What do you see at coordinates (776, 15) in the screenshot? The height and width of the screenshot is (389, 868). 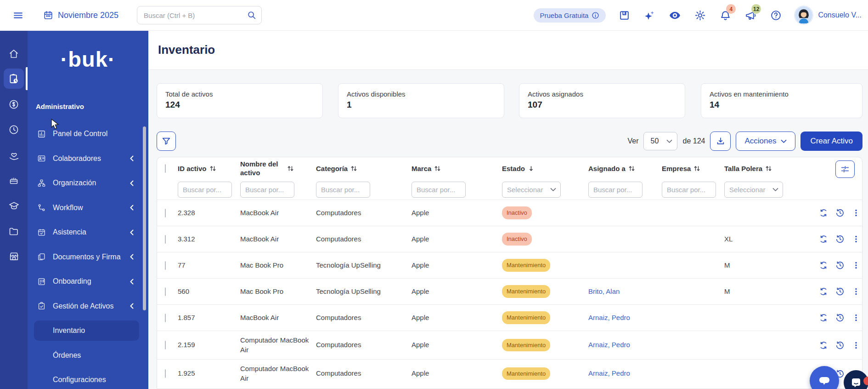 I see `help-button` at bounding box center [776, 15].